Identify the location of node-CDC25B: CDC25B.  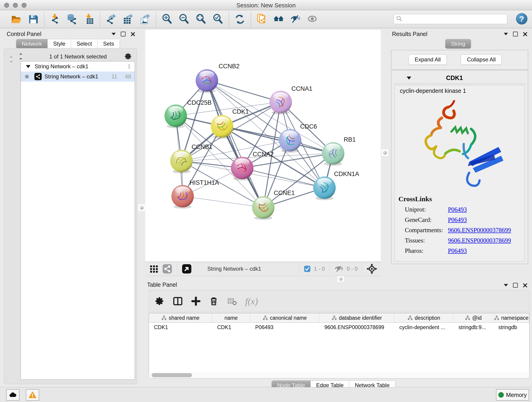
(188, 114).